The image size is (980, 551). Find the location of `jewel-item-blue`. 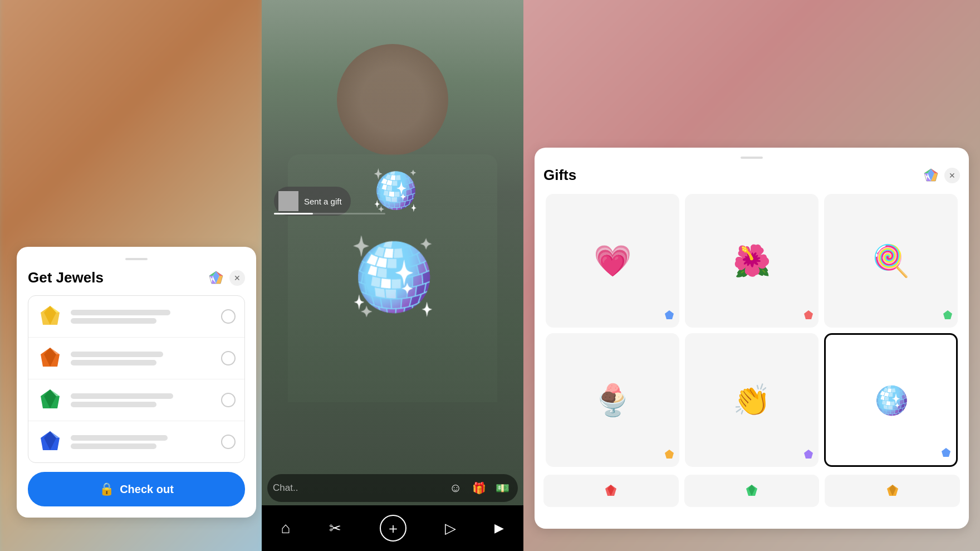

jewel-item-blue is located at coordinates (136, 442).